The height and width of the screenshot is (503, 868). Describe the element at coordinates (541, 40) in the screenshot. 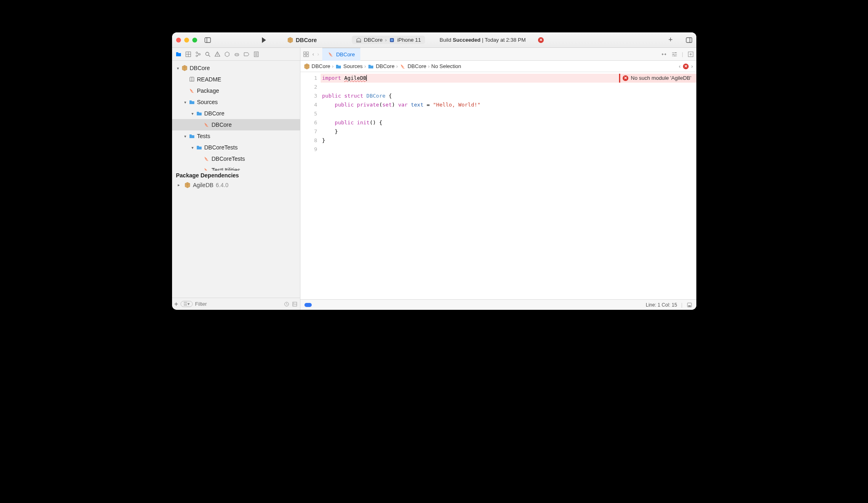

I see `error-indicator-icon: ✕` at that location.